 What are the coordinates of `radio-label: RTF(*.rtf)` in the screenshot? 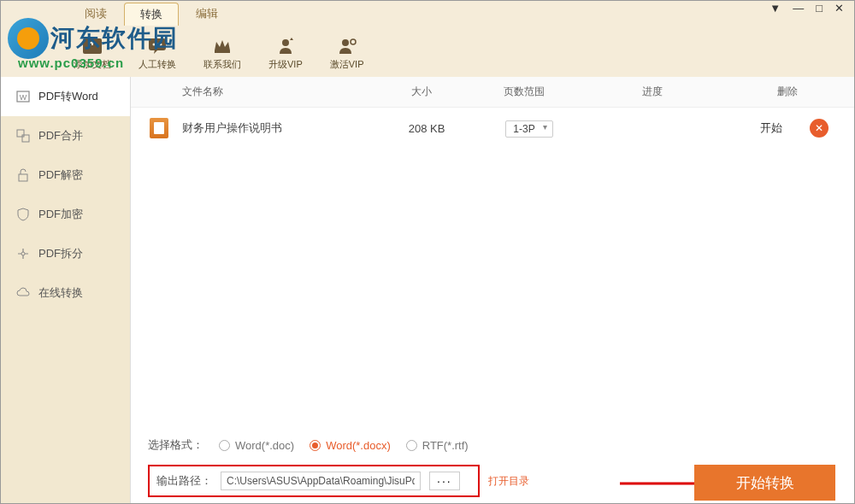 It's located at (445, 446).